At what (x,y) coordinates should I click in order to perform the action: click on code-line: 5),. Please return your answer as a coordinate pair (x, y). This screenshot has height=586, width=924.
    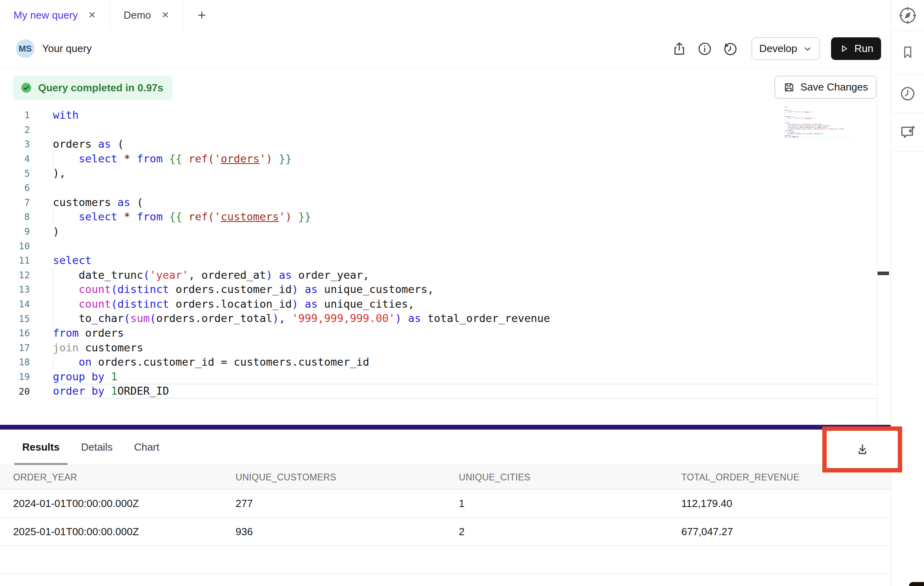
    Looking at the image, I should click on (439, 173).